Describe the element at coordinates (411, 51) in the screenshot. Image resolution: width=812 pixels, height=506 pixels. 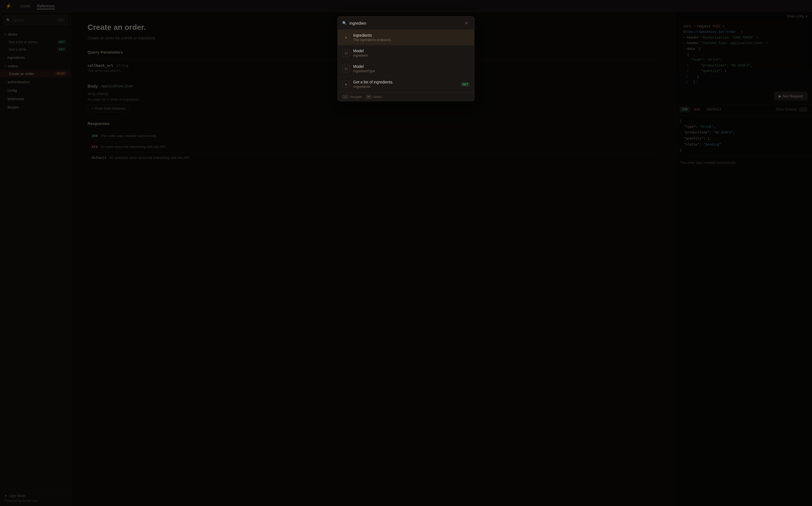
I see `result-title-2: Model` at that location.